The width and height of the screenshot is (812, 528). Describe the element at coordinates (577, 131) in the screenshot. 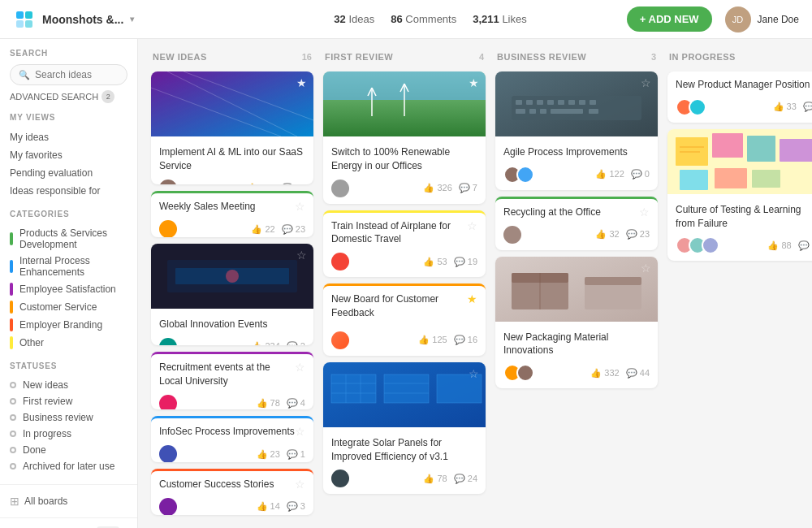

I see `card-agile: ☆ Agile Process Improvements 👍 122 💬 0` at that location.